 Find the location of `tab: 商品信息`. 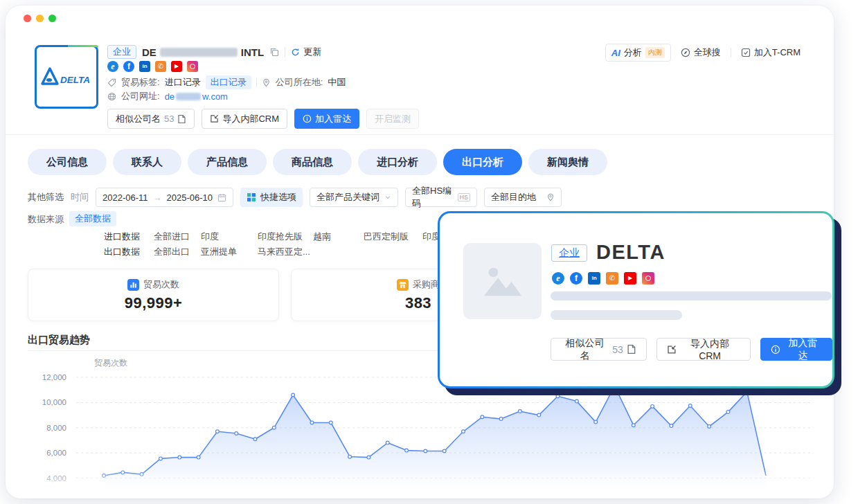

tab: 商品信息 is located at coordinates (312, 162).